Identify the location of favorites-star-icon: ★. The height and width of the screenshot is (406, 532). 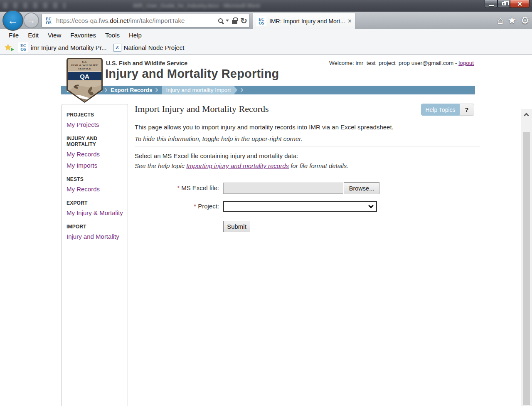
(512, 20).